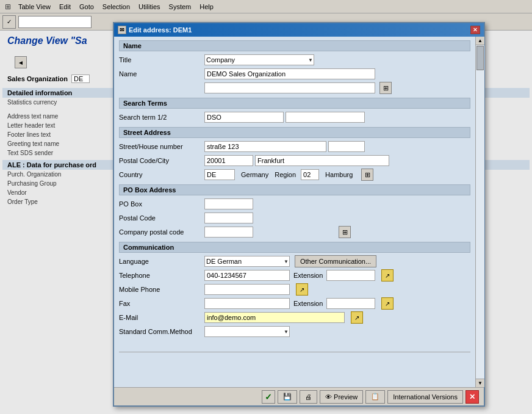  I want to click on company-postal-row: Company postal code ⊞, so click(295, 232).